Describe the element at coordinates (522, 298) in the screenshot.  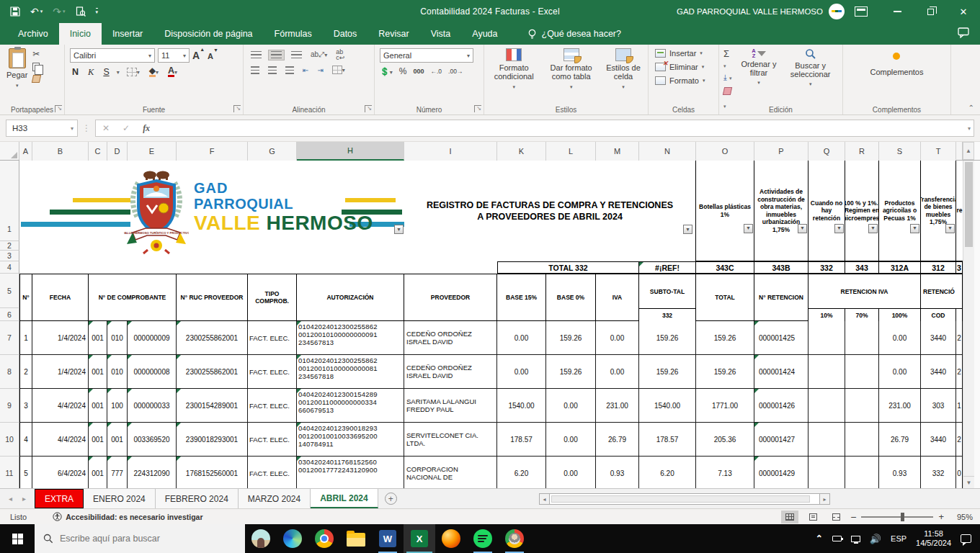
I see `header-base15: BASE 15%` at that location.